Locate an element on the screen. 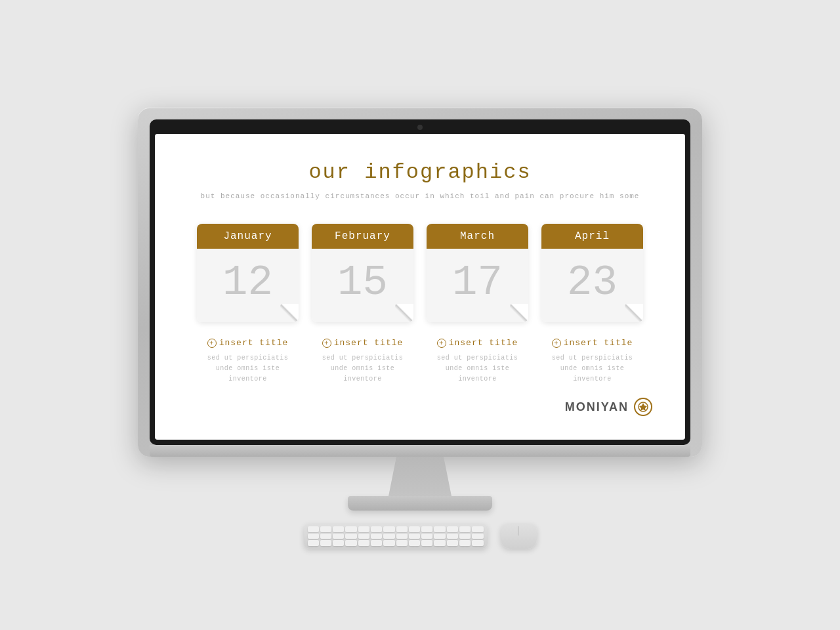 This screenshot has height=630, width=840. page-title: our infographics is located at coordinates (420, 172).